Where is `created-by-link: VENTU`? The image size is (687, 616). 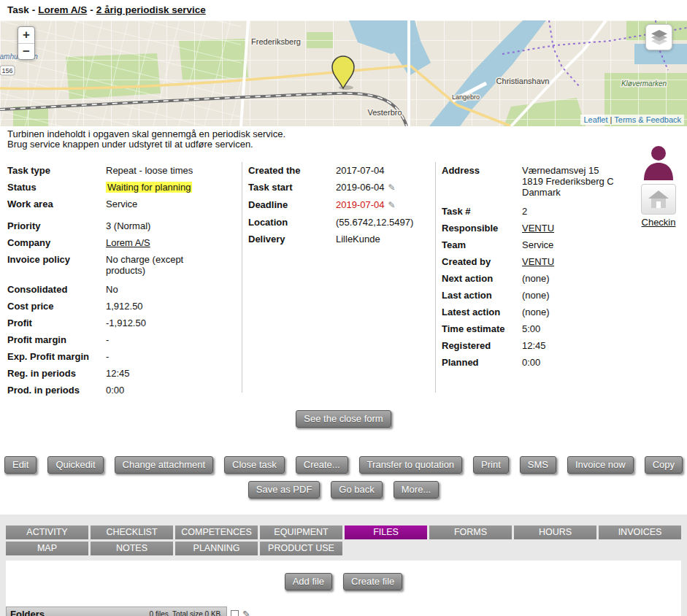
created-by-link: VENTU is located at coordinates (538, 261).